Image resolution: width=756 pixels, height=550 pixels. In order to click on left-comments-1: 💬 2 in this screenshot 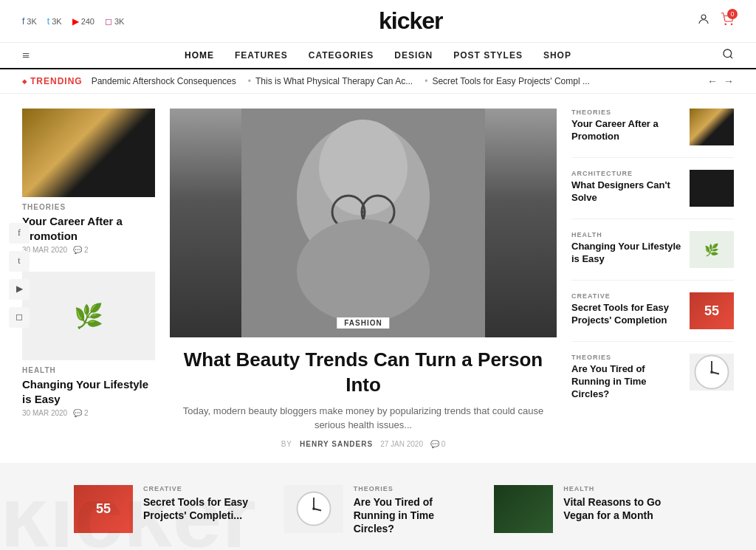, I will do `click(80, 250)`.